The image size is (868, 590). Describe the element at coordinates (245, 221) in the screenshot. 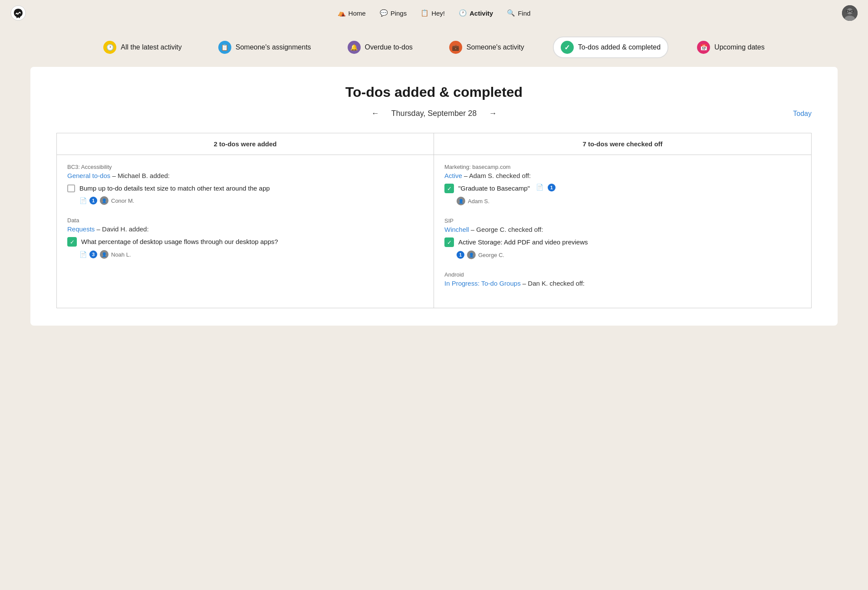

I see `todo-project-data: Data` at that location.